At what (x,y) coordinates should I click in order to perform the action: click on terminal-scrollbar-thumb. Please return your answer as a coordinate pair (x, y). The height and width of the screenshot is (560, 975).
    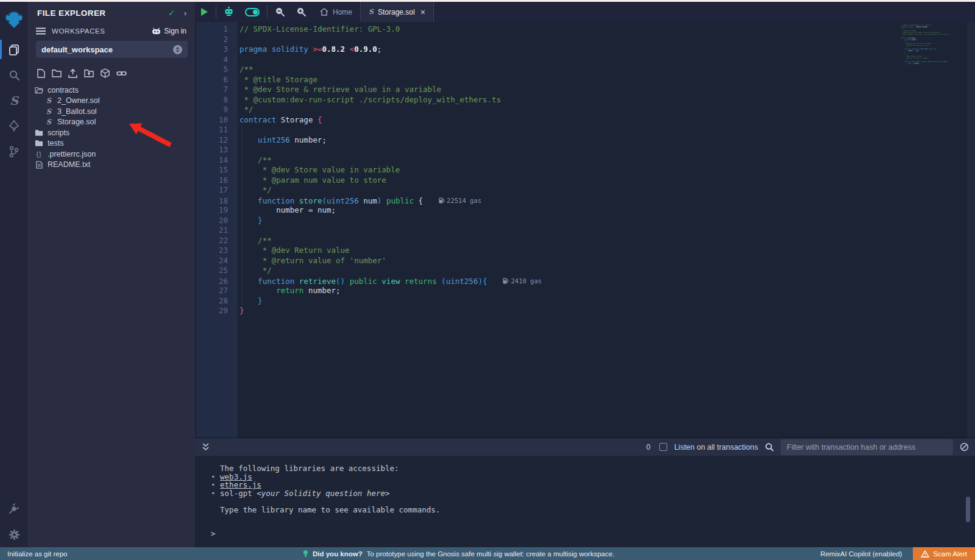
    Looking at the image, I should click on (968, 509).